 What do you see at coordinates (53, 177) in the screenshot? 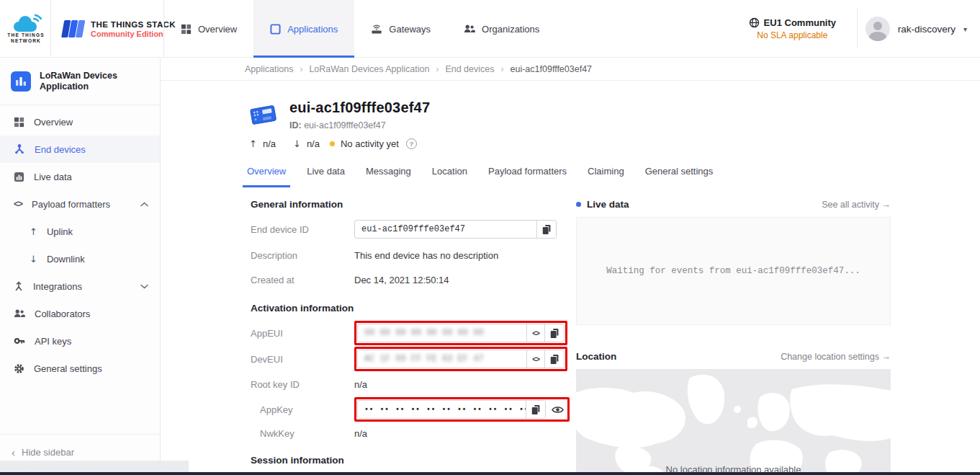
I see `sidebar-item-label: Live data` at bounding box center [53, 177].